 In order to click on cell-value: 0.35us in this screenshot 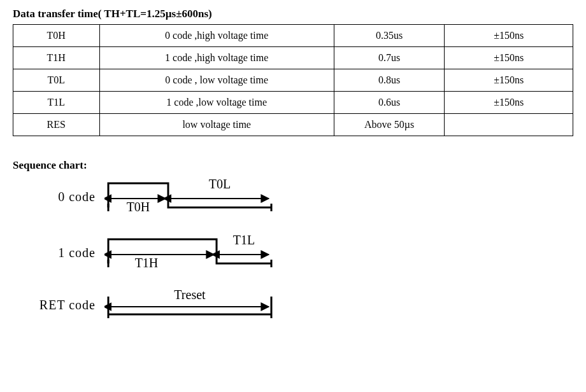, I will do `click(389, 36)`.